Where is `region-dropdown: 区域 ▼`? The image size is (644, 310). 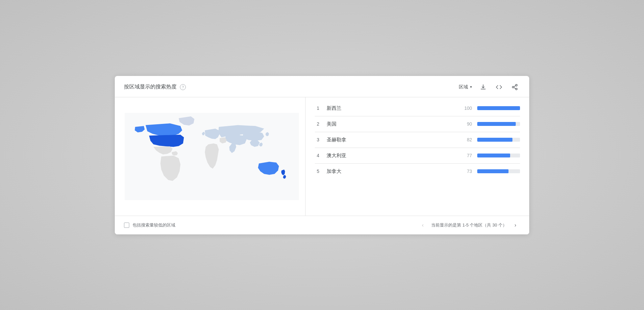 region-dropdown: 区域 ▼ is located at coordinates (466, 87).